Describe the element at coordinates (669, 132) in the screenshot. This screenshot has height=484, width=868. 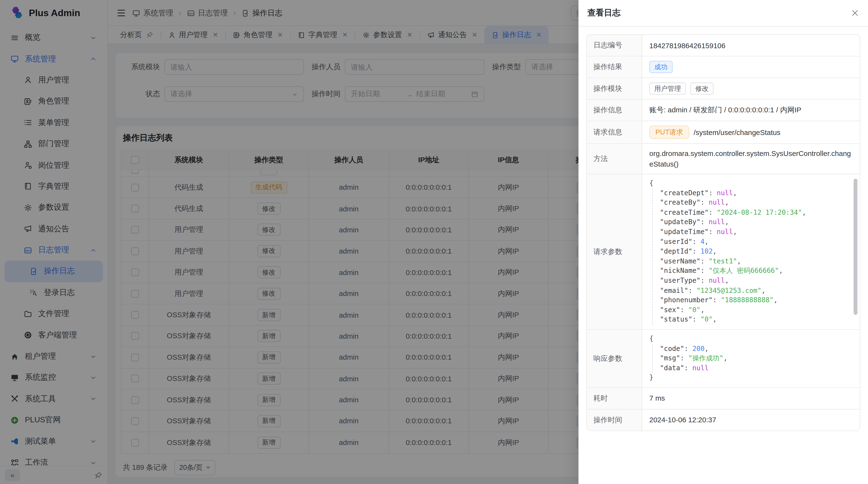
I see `http-method-badge: PUT请求` at that location.